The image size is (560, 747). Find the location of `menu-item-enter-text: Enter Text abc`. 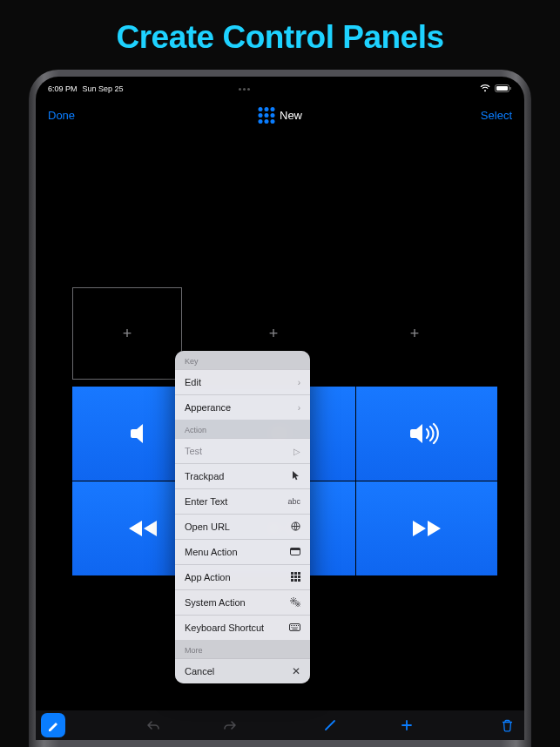

menu-item-enter-text: Enter Text abc is located at coordinates (242, 501).